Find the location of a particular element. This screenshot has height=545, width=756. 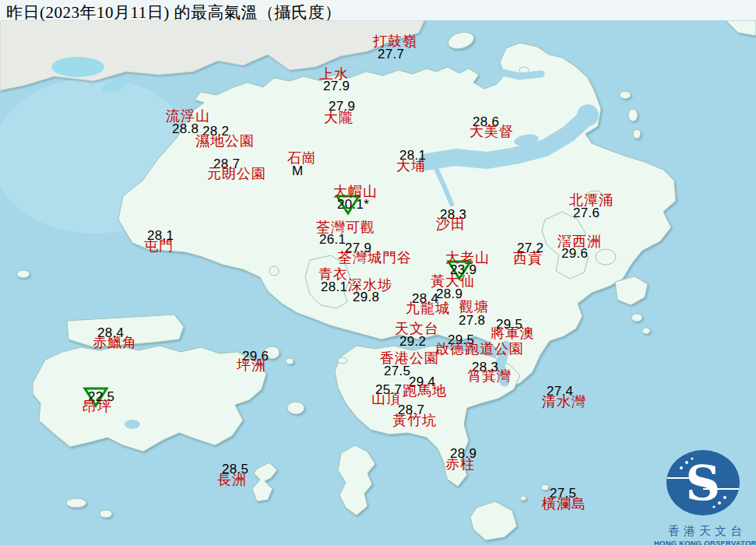

station-name: 流浮山 is located at coordinates (188, 116).